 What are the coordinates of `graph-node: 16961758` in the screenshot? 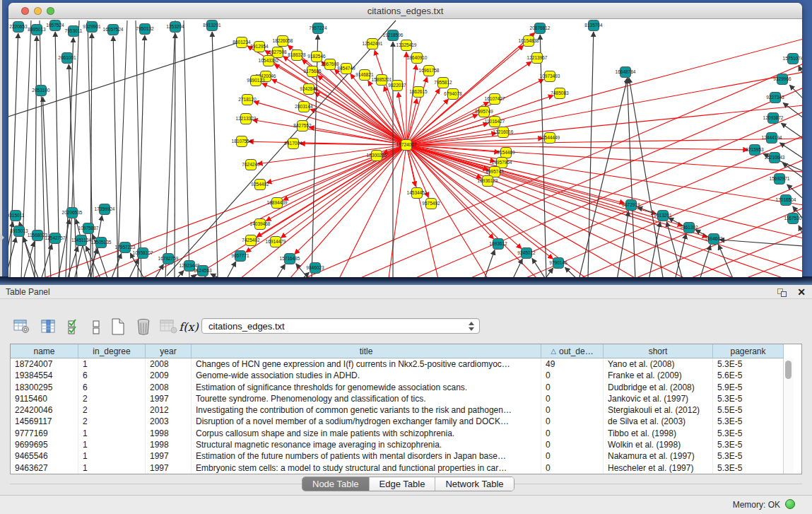 It's located at (430, 71).